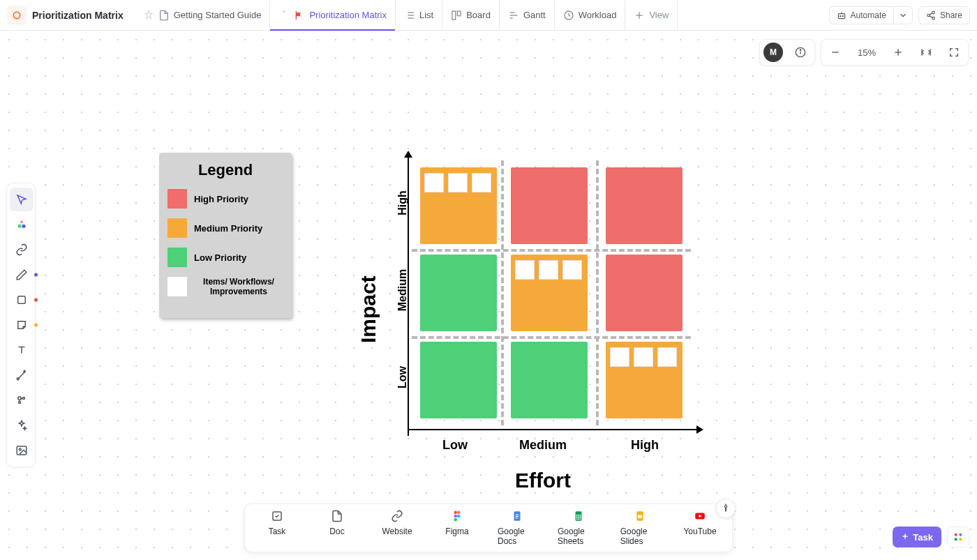 Image resolution: width=977 pixels, height=560 pixels. I want to click on sticky-note-tool, so click(22, 325).